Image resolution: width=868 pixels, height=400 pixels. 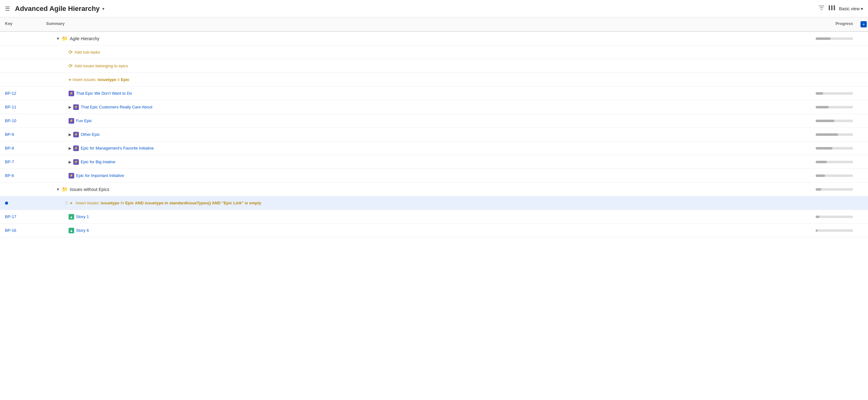 I want to click on bp8-summary-link: Epic for Management's Favorite Initiativ…, so click(x=117, y=148).